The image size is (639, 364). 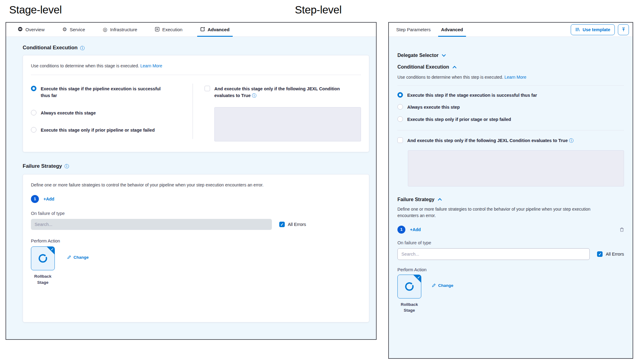 I want to click on failure-strategy-heading: Failure Strategy ⓘ, so click(x=196, y=166).